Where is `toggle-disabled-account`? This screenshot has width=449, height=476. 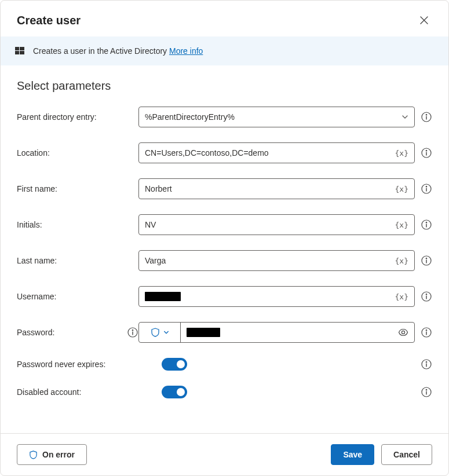 toggle-disabled-account is located at coordinates (174, 392).